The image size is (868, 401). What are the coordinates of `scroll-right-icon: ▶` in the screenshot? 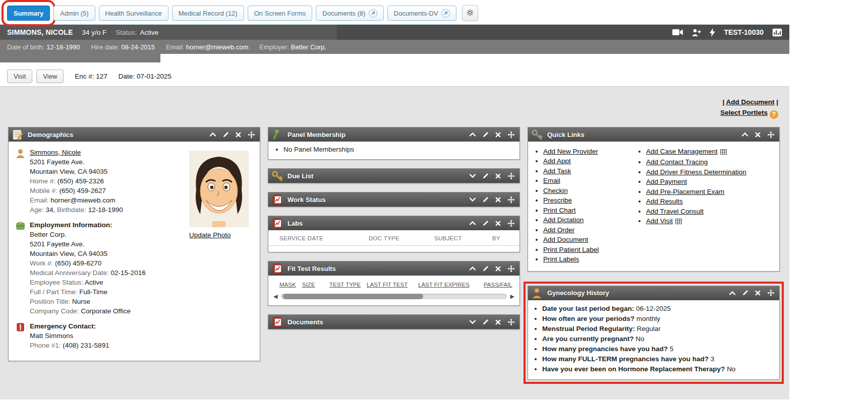 It's located at (512, 296).